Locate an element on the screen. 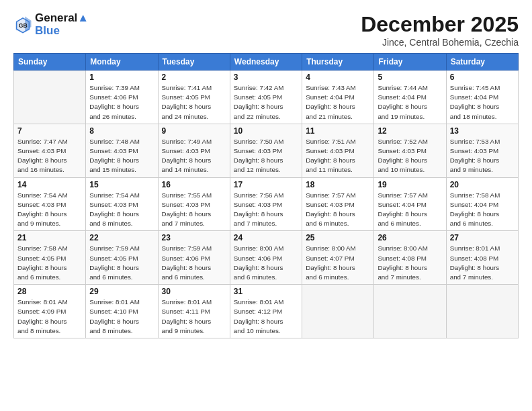 This screenshot has height=411, width=532. calendar-cell: 14Sunrise: 7:54 AMSunset: 4:03 PMDayligh… is located at coordinates (50, 204).